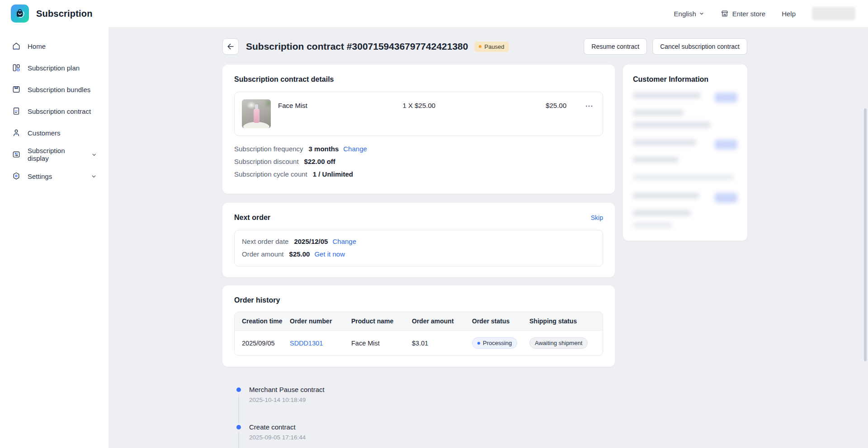 The image size is (868, 448). What do you see at coordinates (589, 106) in the screenshot?
I see `ellipsis-icon` at bounding box center [589, 106].